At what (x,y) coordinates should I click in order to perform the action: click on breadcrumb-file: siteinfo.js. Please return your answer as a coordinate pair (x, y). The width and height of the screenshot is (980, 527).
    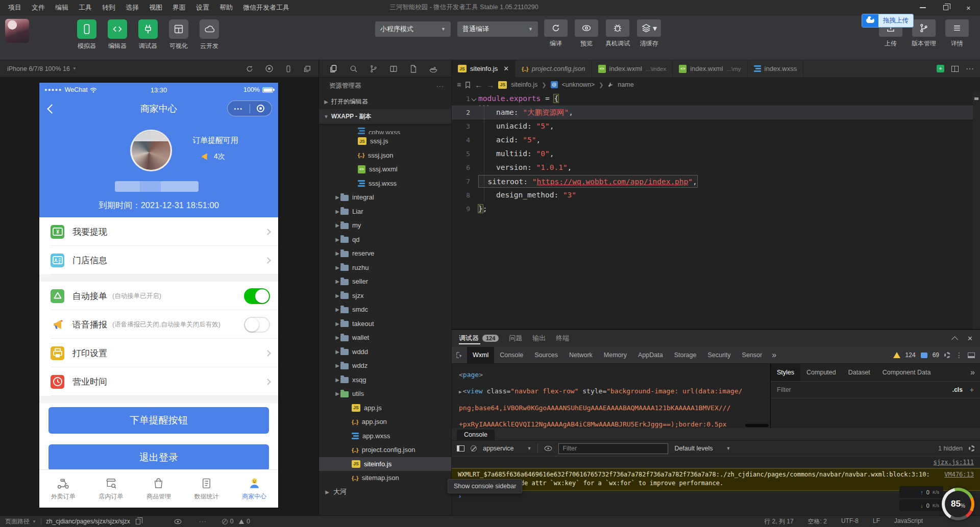
    Looking at the image, I should click on (524, 85).